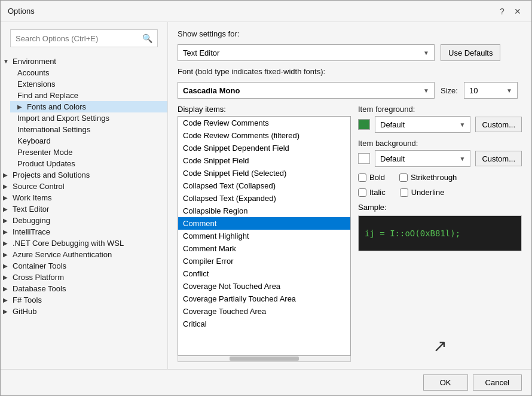 The width and height of the screenshot is (532, 396). I want to click on ok-button: OK, so click(446, 383).